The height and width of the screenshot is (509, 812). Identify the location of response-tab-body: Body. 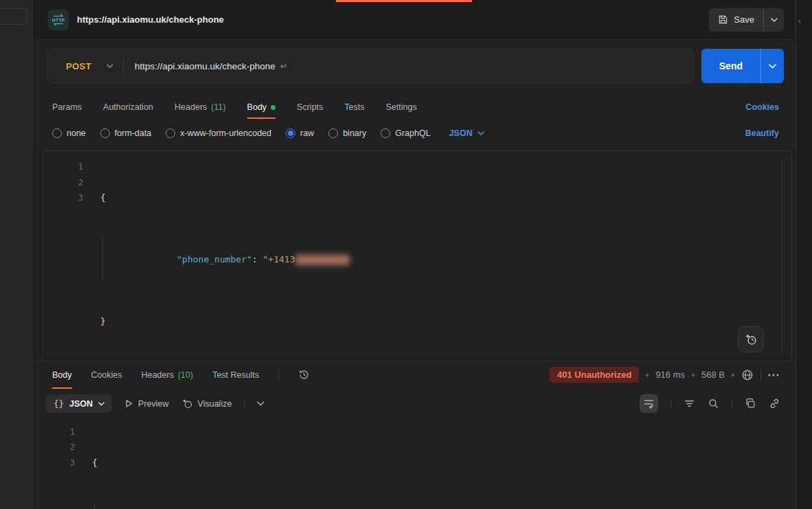
(62, 375).